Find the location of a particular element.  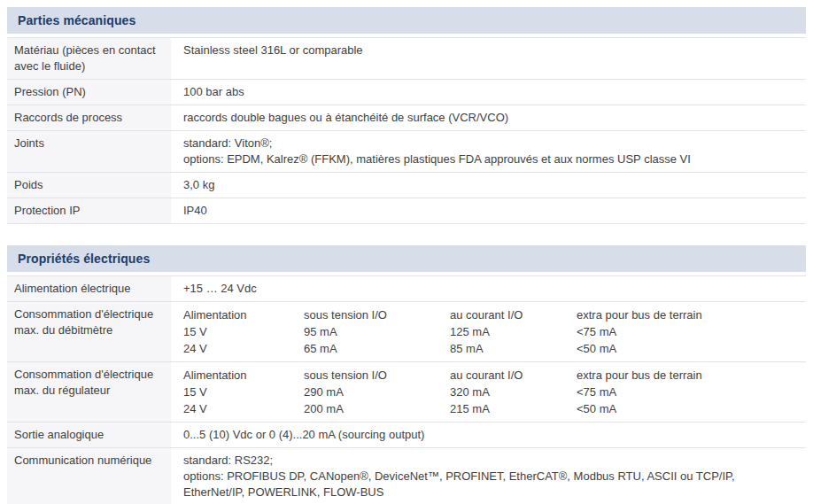

value-line: Stainless steel 316L or comparable is located at coordinates (491, 50).